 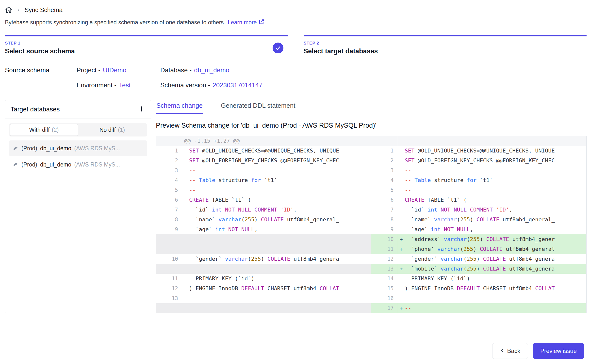 I want to click on page-title: Sync Schema, so click(x=44, y=10).